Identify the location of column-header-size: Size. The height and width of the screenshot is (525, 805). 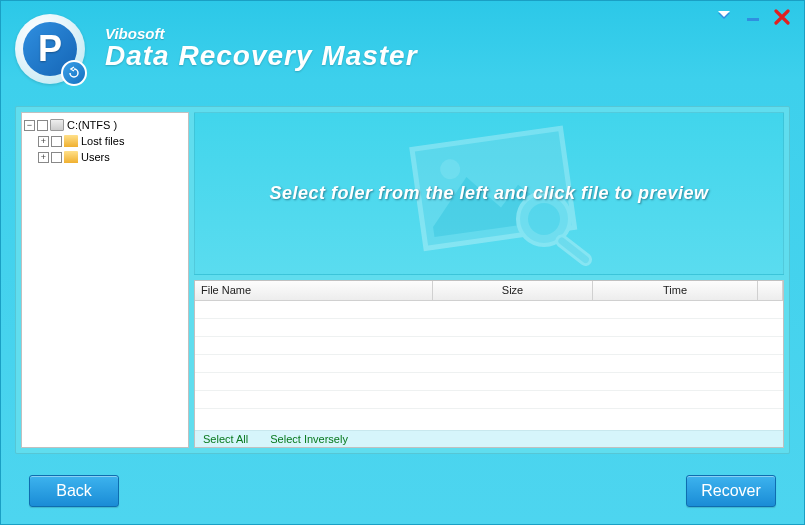
(513, 291).